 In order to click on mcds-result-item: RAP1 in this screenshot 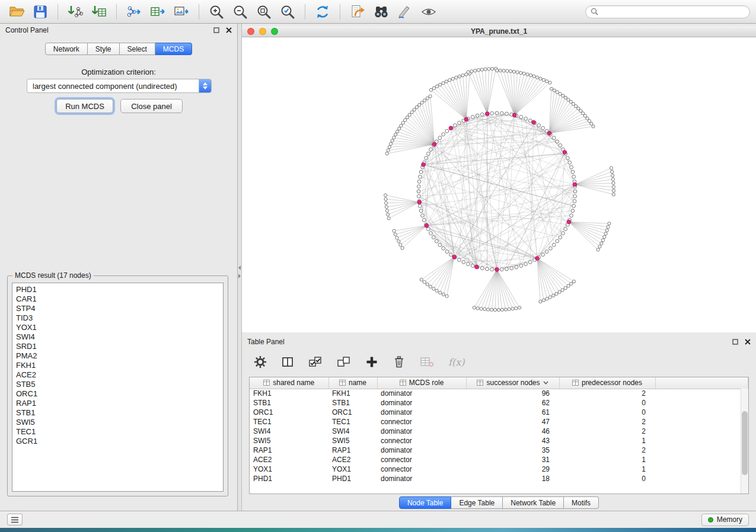, I will do `click(120, 403)`.